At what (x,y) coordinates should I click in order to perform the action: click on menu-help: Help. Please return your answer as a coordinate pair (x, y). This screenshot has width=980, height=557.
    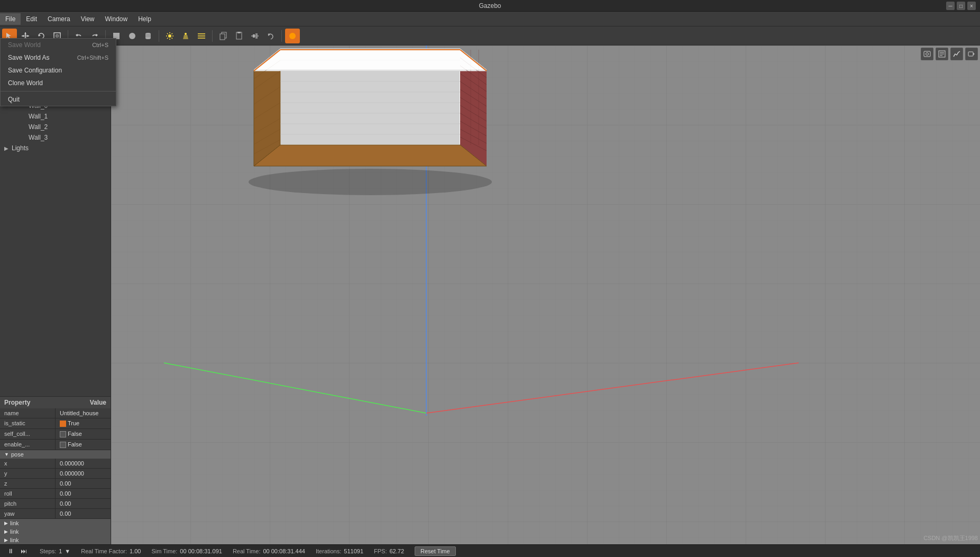
    Looking at the image, I should click on (145, 19).